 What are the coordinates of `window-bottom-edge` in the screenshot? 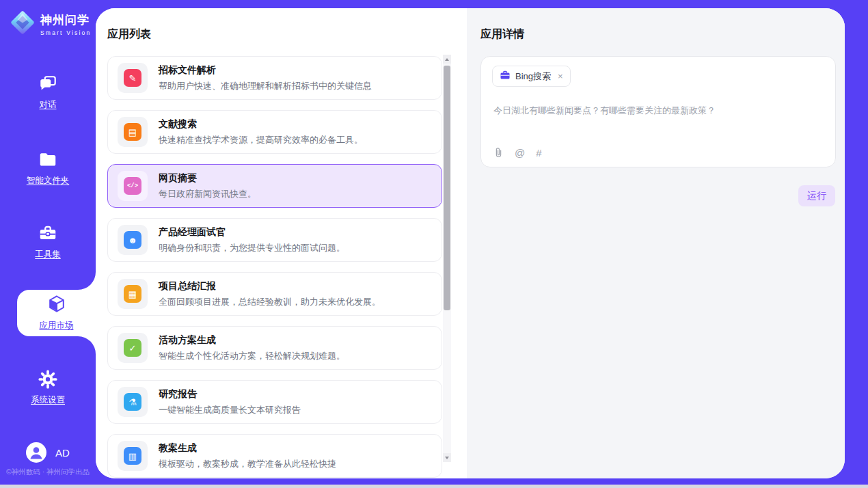 It's located at (434, 487).